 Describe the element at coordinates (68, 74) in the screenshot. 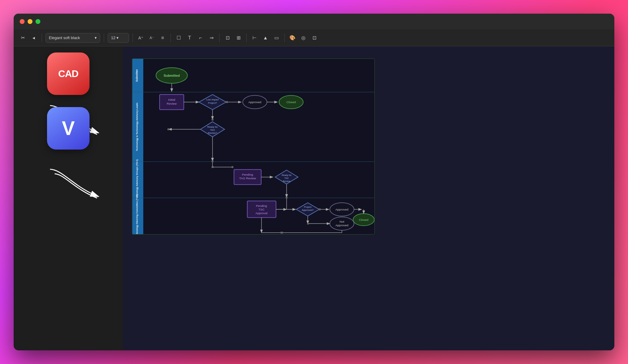

I see `cad-app-icon: CAD` at that location.